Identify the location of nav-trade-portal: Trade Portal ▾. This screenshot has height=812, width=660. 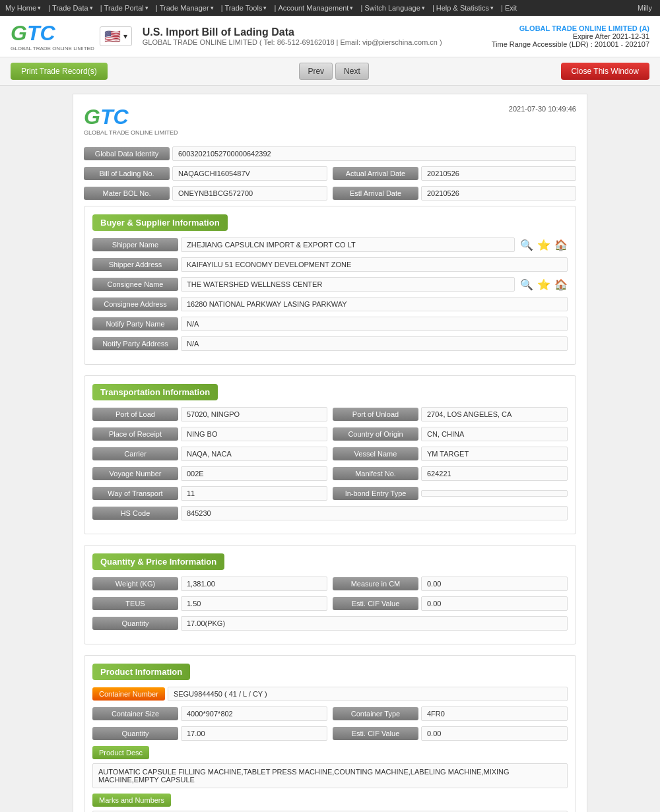
(128, 8).